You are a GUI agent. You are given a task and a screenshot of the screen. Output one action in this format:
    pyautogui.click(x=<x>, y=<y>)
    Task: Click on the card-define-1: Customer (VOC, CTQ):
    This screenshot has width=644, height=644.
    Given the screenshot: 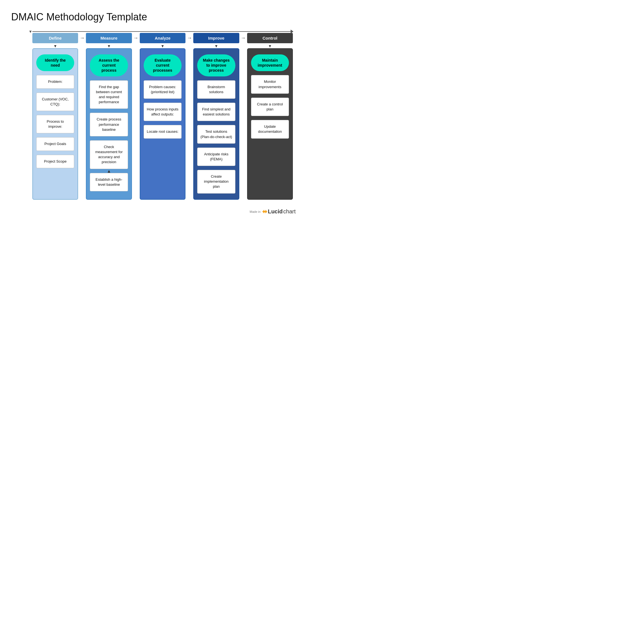 What is the action you would take?
    pyautogui.click(x=55, y=102)
    